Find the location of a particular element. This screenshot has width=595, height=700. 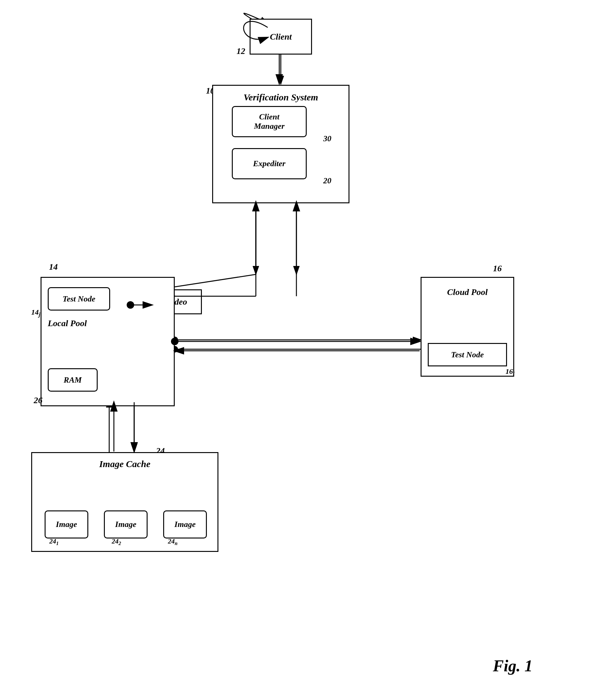

client-manager-label: Client Manager is located at coordinates (269, 122).